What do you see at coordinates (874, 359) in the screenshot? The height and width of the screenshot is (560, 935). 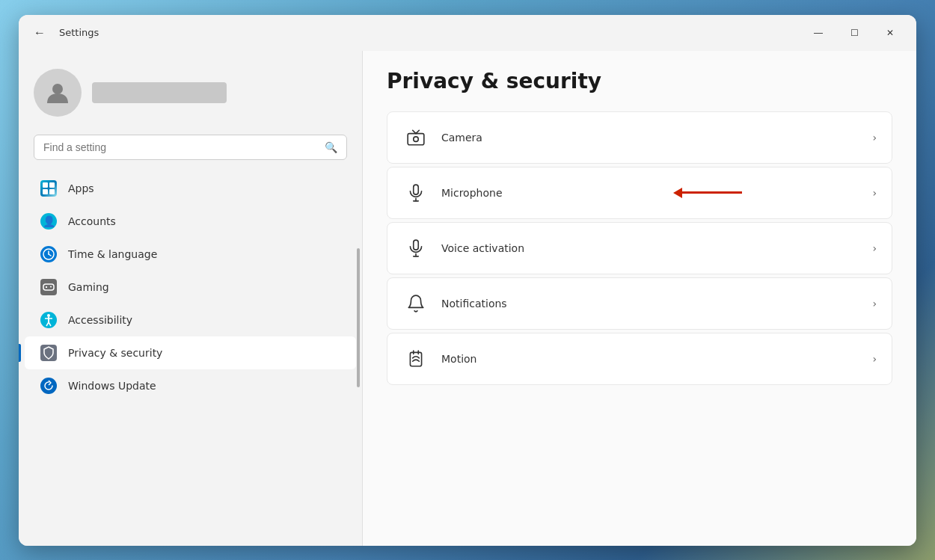 I see `motion-chevron: ›` at bounding box center [874, 359].